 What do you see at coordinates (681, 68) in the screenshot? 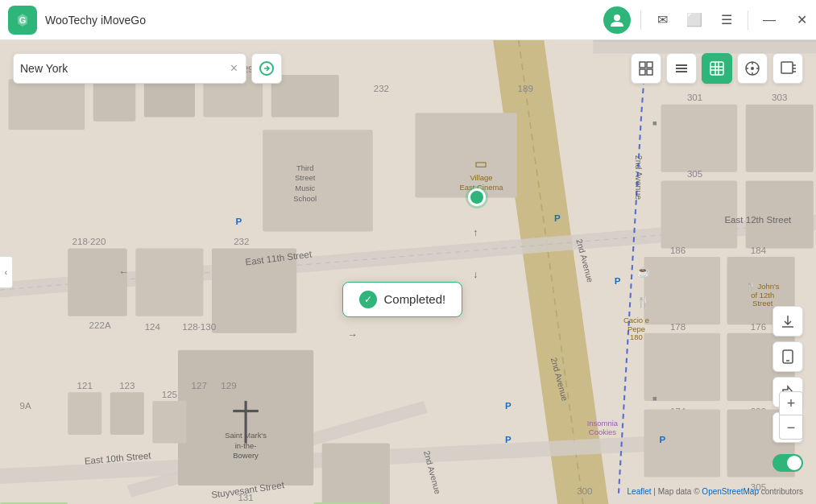
I see `one-stop-button` at bounding box center [681, 68].